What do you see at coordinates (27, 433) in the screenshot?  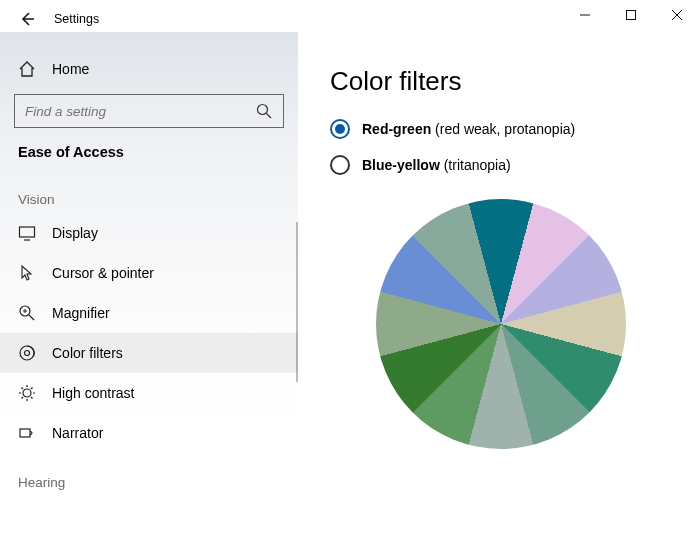 I see `narrator-icon` at bounding box center [27, 433].